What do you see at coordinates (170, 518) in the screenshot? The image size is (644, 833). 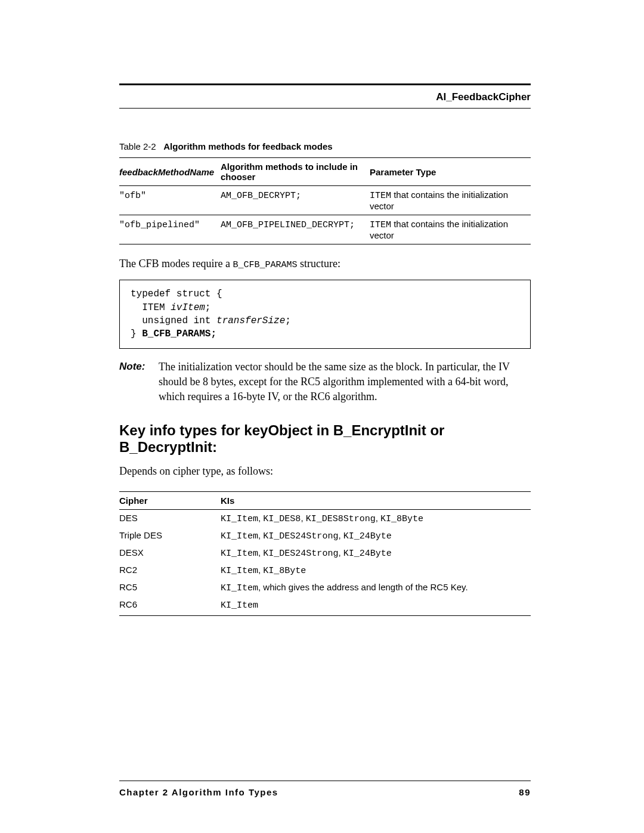 I see `cipher-cell: DES` at bounding box center [170, 518].